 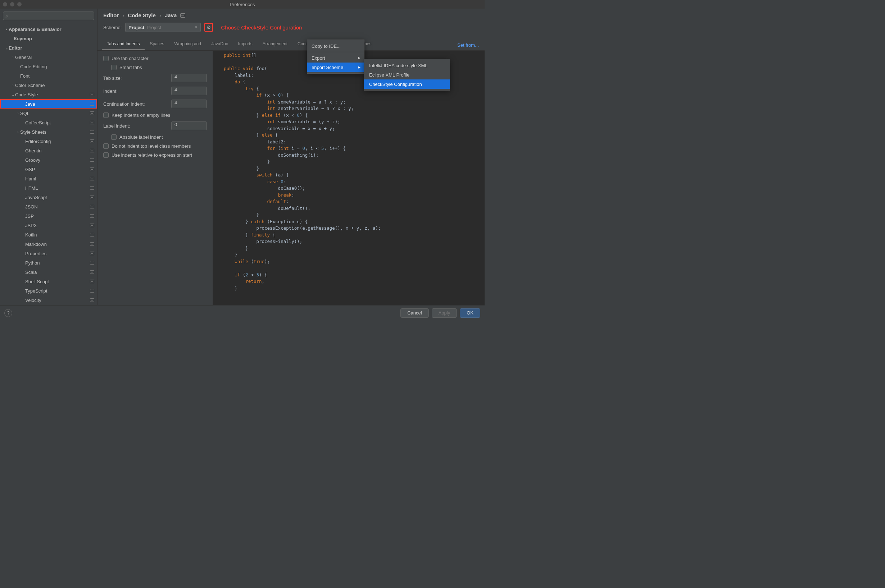 I want to click on chevron-icon: ›, so click(x=18, y=132).